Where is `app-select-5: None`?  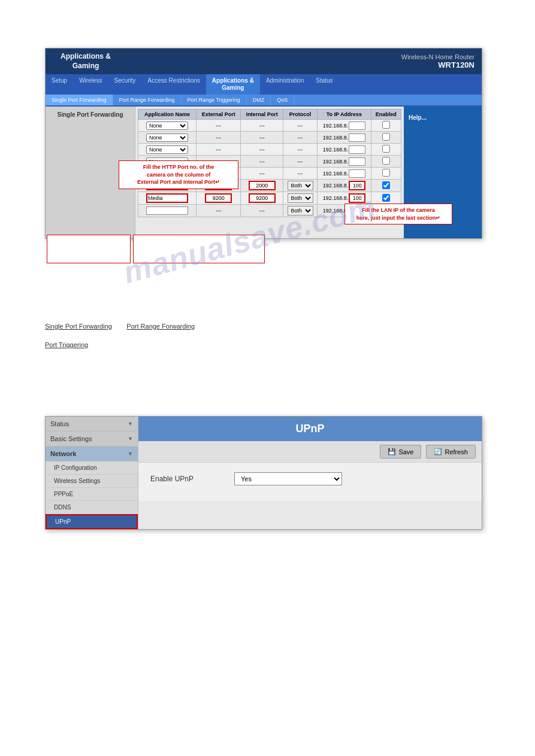
app-select-5: None is located at coordinates (167, 174).